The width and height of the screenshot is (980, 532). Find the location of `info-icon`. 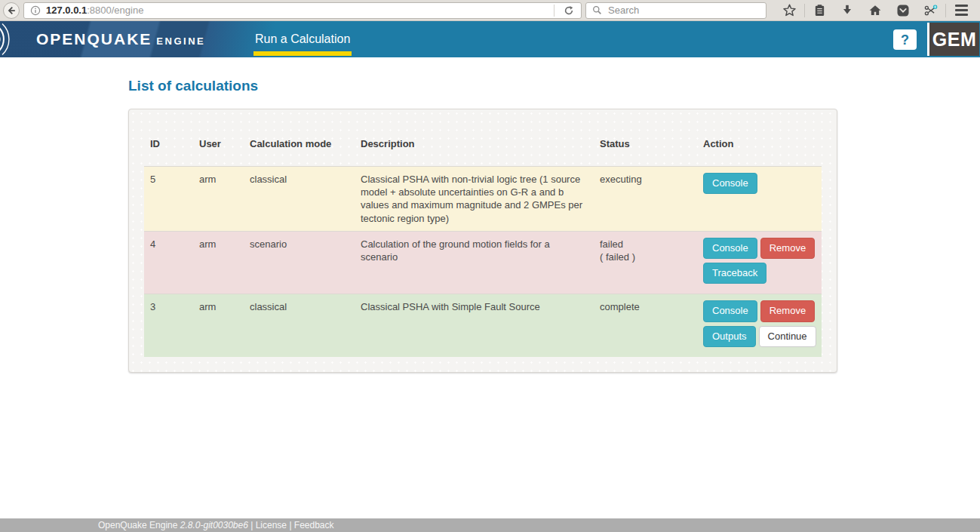

info-icon is located at coordinates (35, 11).